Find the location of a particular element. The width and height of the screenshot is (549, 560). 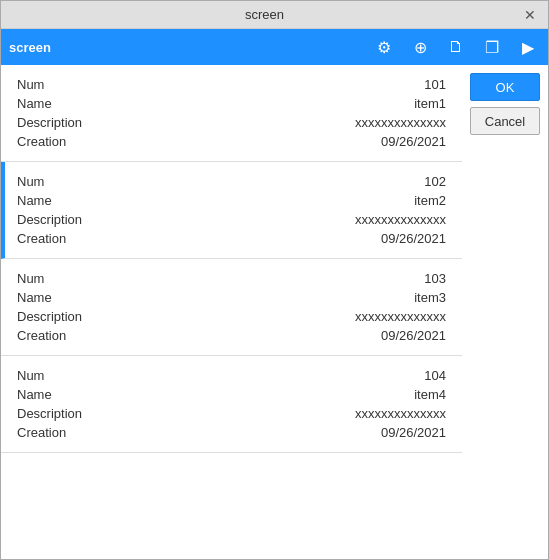

globe-icon: ⊕ is located at coordinates (420, 47).